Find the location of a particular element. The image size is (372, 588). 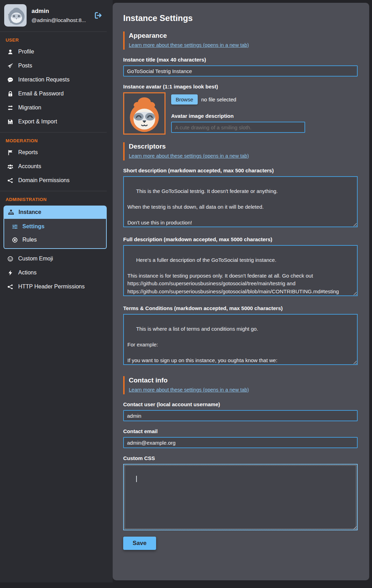

descriptors-section-header: Descriptors Learn more about these setti… is located at coordinates (241, 151).